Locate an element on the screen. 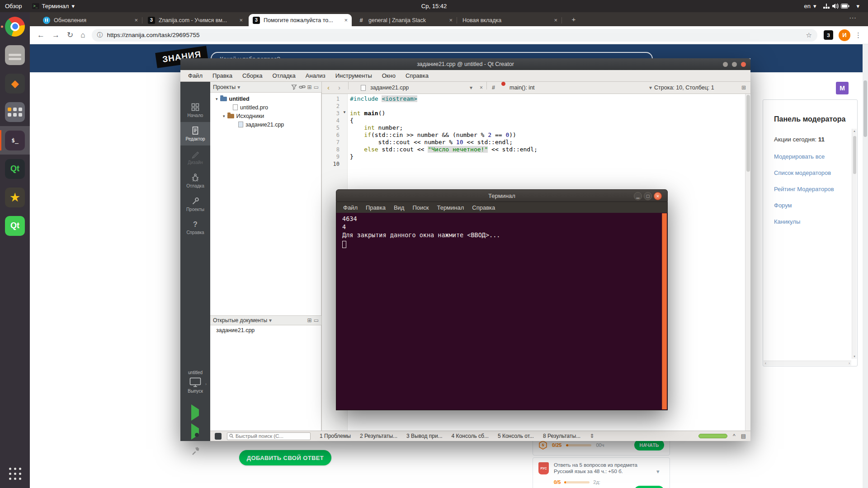 Image resolution: width=868 pixels, height=488 pixels. qt-output-pane-button: 4 Консоль сб... is located at coordinates (470, 436).